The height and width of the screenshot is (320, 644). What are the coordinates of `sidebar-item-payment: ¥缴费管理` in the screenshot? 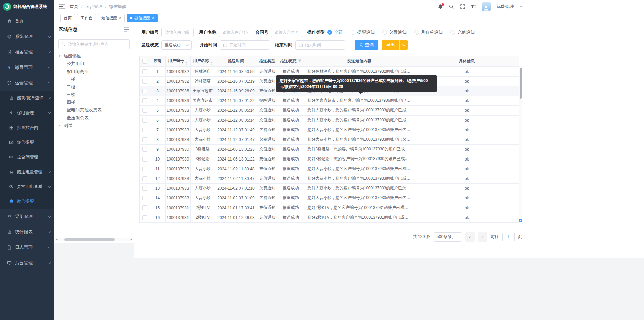 It's located at (27, 67).